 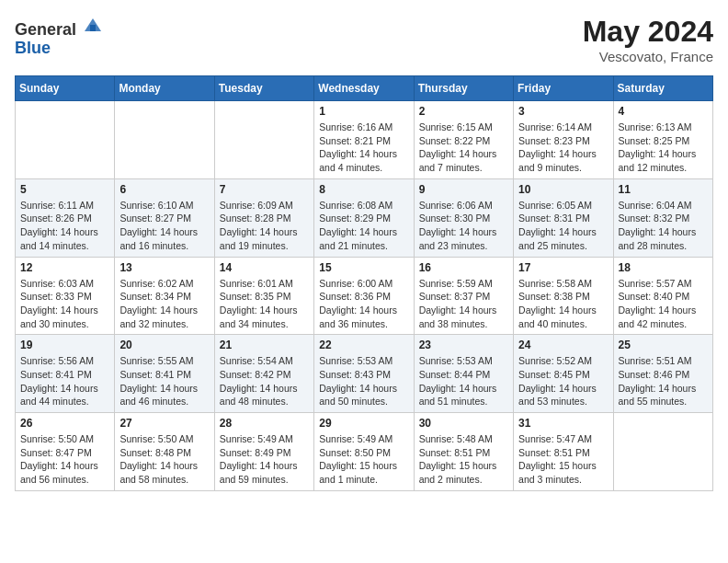 I want to click on day-number: 22, so click(x=364, y=345).